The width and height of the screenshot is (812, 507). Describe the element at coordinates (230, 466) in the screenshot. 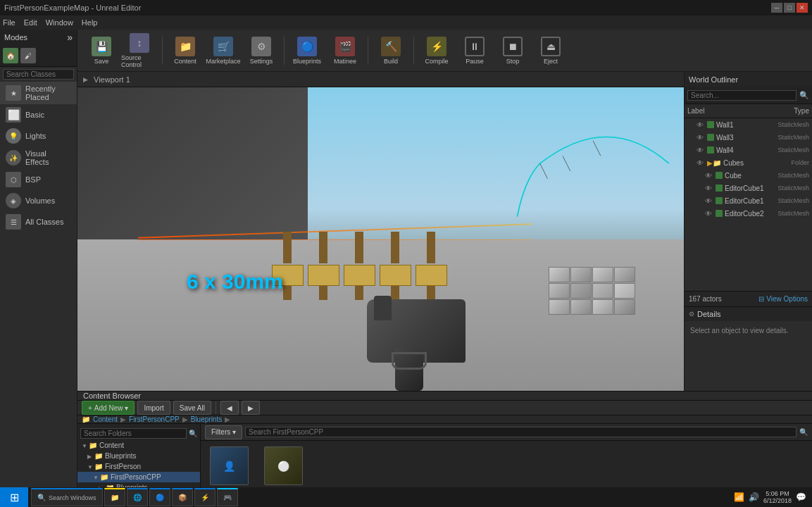

I see `asset-thumbnail: 👤` at that location.